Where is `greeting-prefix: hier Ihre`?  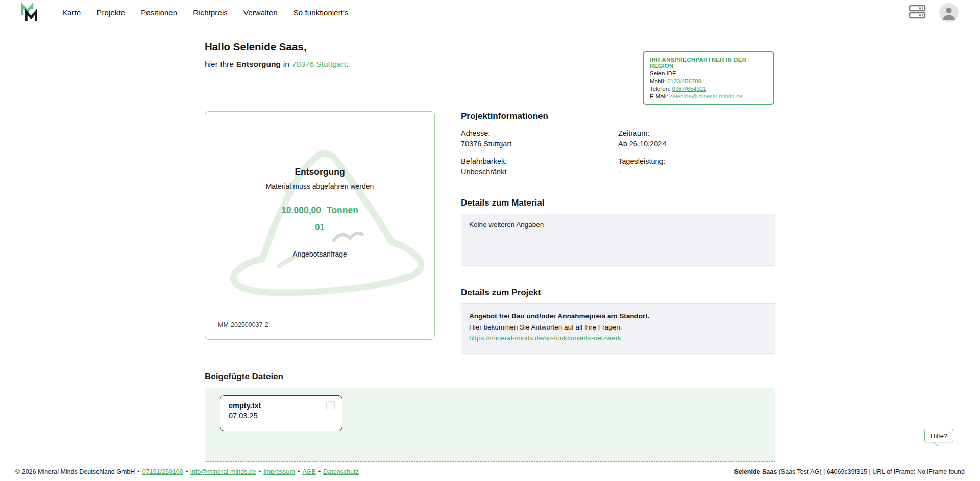 greeting-prefix: hier Ihre is located at coordinates (219, 64).